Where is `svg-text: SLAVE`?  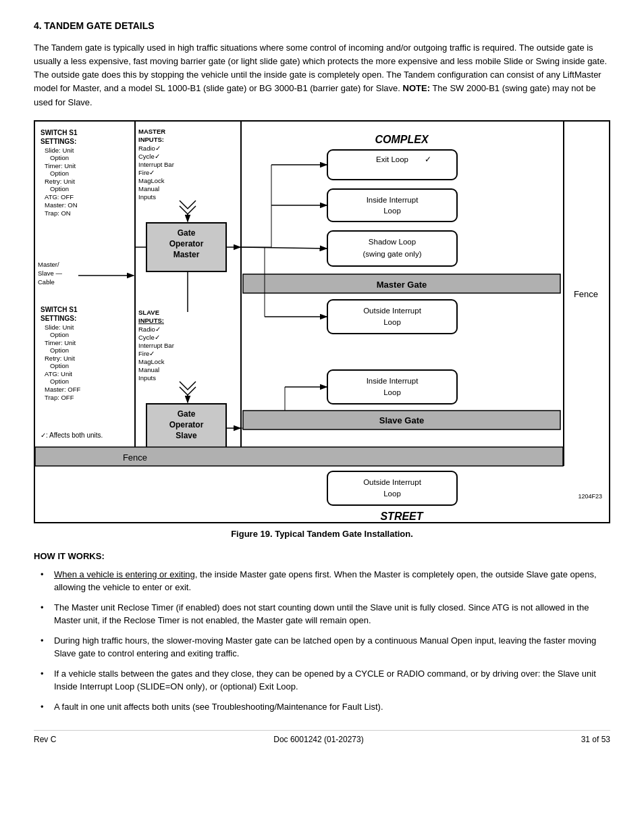 svg-text: SLAVE is located at coordinates (149, 312).